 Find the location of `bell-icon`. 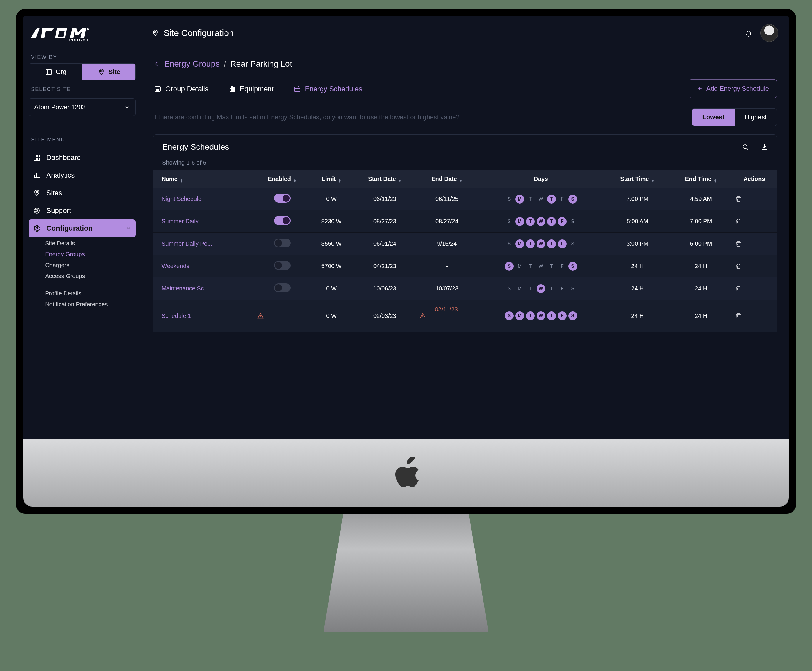

bell-icon is located at coordinates (749, 33).